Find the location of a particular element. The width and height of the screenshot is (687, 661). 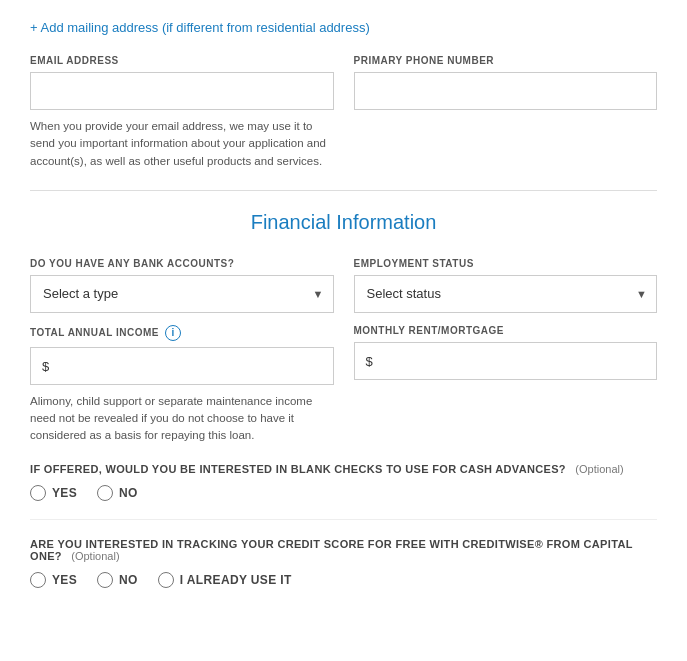

bank-accounts-group: DO YOU HAVE ANY BANK ACCOUNTS? Select a … is located at coordinates (182, 286).